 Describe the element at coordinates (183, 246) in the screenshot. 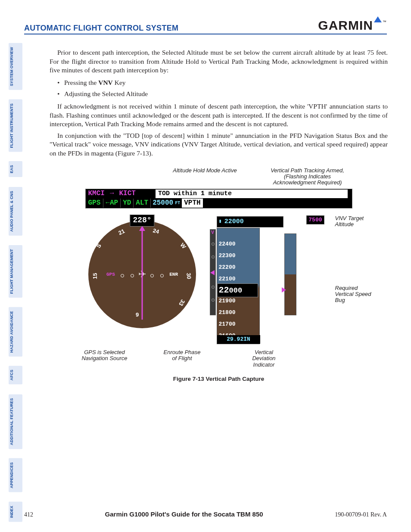

I see `compass-w: W` at that location.